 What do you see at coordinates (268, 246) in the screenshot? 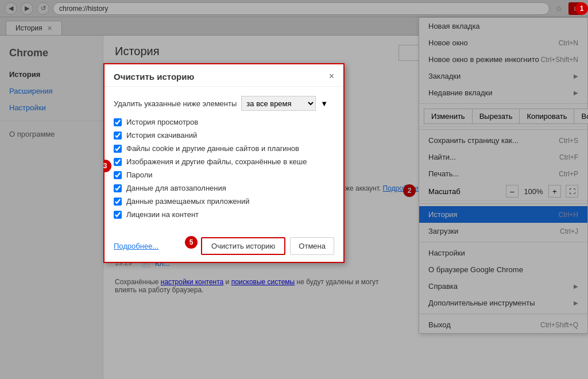
I see `dialog-actions: 5 Очистить историю Отмена` at bounding box center [268, 246].